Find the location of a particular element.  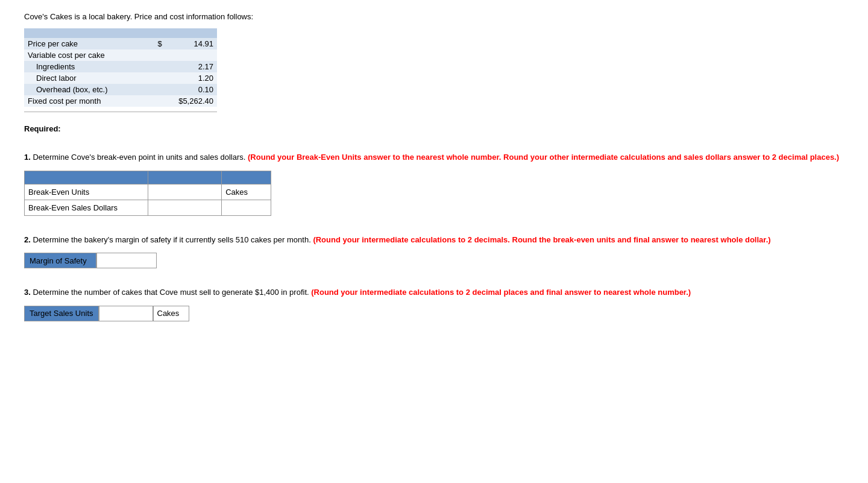

row-label: Direct labor is located at coordinates (88, 78).